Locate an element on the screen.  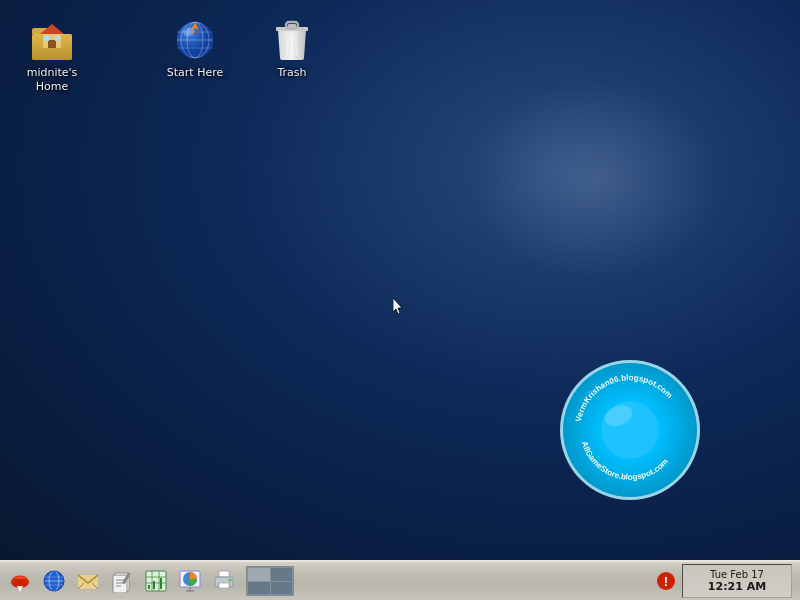
email-button is located at coordinates (88, 581).